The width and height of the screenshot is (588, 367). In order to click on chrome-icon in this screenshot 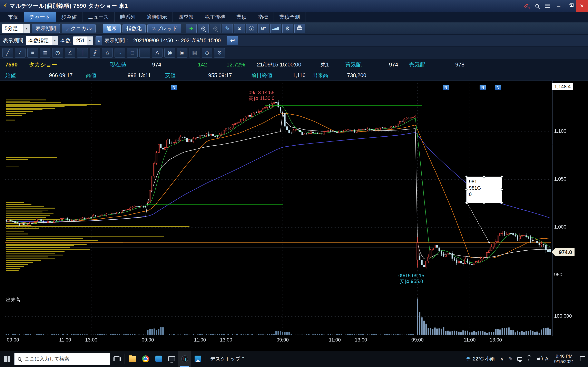, I will do `click(146, 359)`.